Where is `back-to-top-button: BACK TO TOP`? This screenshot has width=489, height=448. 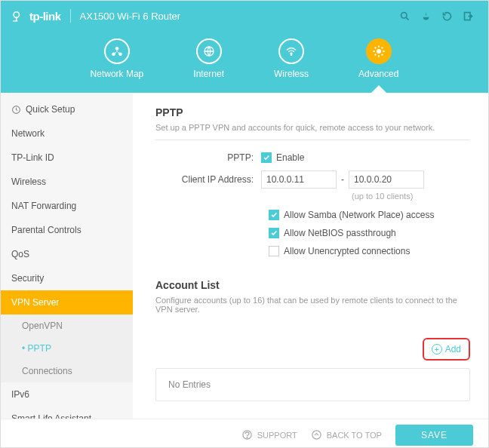
back-to-top-button: BACK TO TOP is located at coordinates (346, 434).